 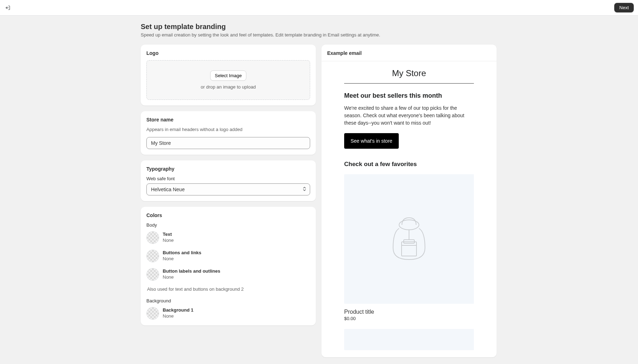 What do you see at coordinates (228, 181) in the screenshot?
I see `typography-card: Typography Web safe font Helvetica Neue` at bounding box center [228, 181].